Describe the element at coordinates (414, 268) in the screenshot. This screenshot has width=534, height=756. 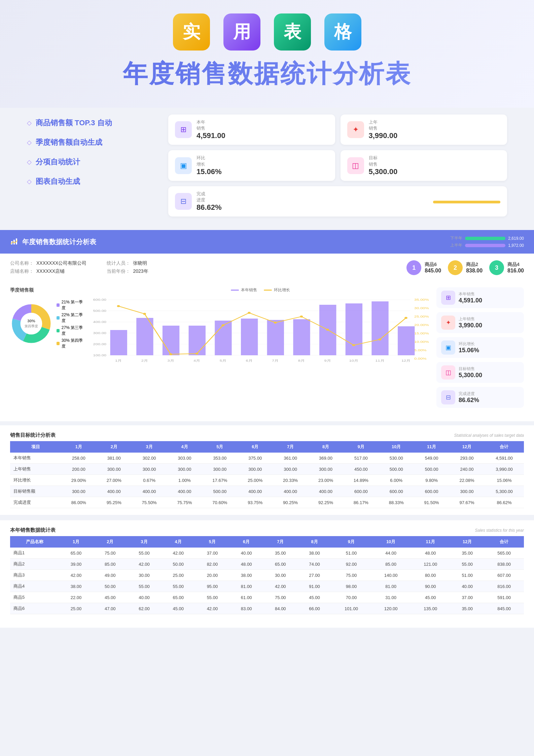
I see `rank-1-circle: 1` at that location.